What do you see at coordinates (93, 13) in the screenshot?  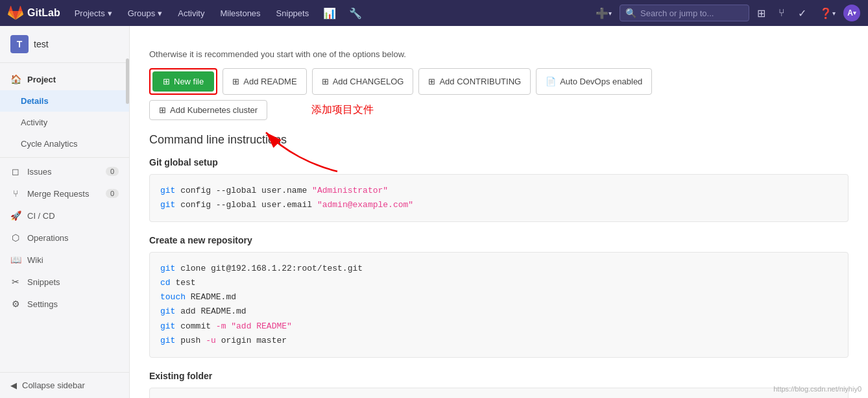 I see `nav-projects: Projects ▾` at bounding box center [93, 13].